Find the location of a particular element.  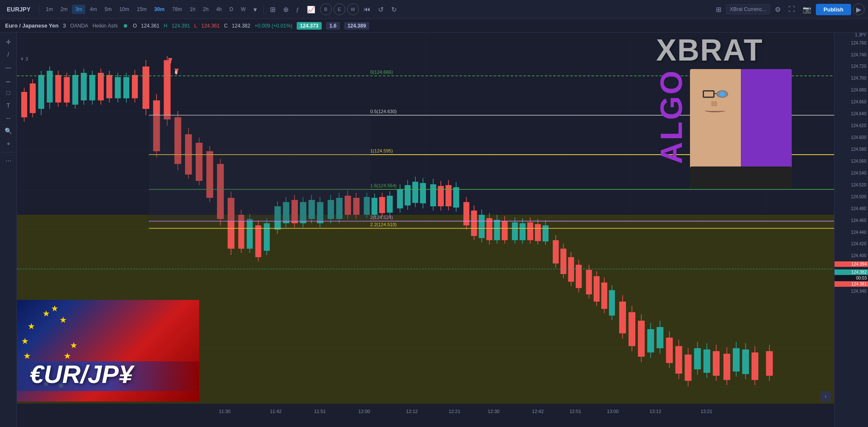

tf-5m: 5m is located at coordinates (108, 9).